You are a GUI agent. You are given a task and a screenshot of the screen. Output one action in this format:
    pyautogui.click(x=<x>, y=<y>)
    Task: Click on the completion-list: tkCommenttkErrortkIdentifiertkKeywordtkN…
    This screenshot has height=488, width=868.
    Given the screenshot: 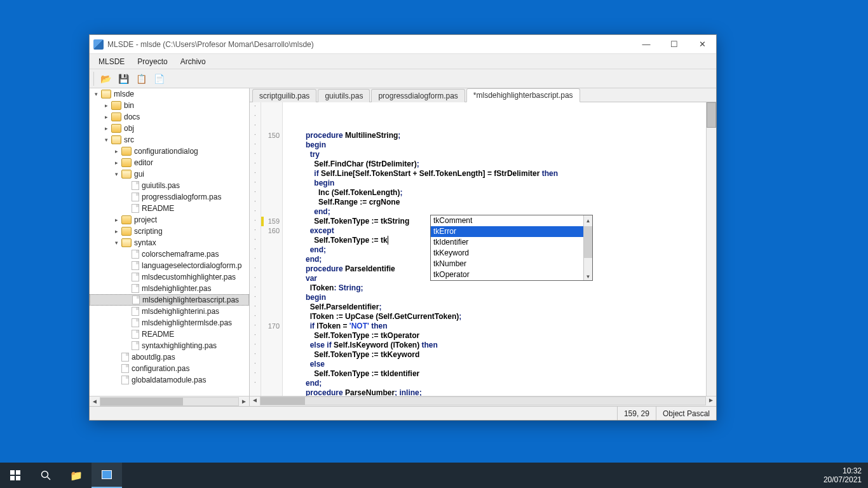 What is the action you would take?
    pyautogui.click(x=507, y=248)
    